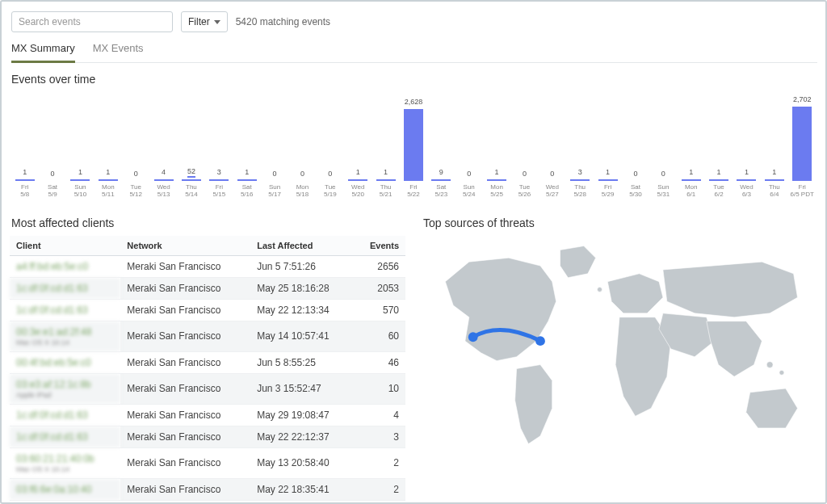 This screenshot has height=504, width=827. What do you see at coordinates (414, 50) in the screenshot?
I see `tabs: MX Summary MX Events` at bounding box center [414, 50].